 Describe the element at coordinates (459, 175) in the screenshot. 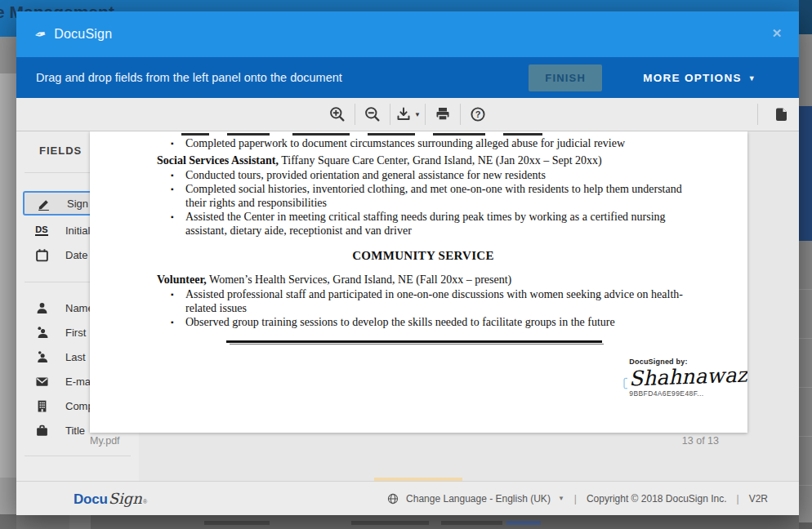

I see `document-bullet: ▪ Conducted tours, provided orientation …` at that location.